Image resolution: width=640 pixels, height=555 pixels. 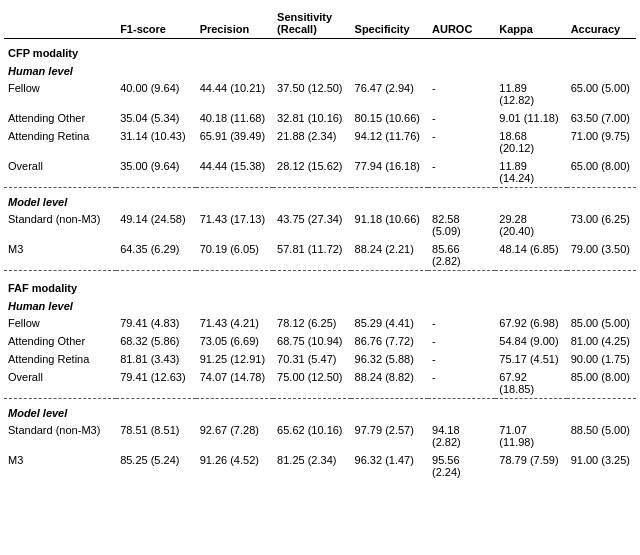 I want to click on cell-precision: 44.44 (15.38), so click(x=234, y=172).